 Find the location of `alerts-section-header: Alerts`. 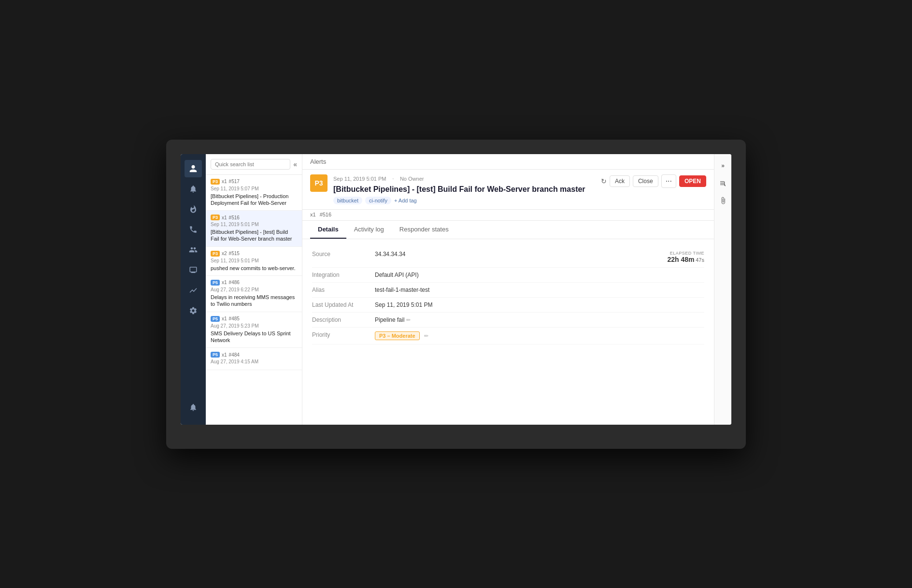

alerts-section-header: Alerts is located at coordinates (508, 162).